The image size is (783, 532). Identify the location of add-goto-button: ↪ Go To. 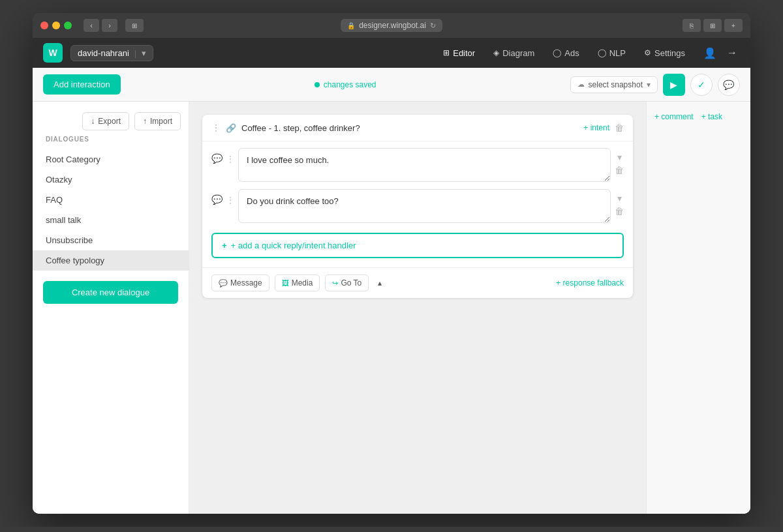
(347, 283).